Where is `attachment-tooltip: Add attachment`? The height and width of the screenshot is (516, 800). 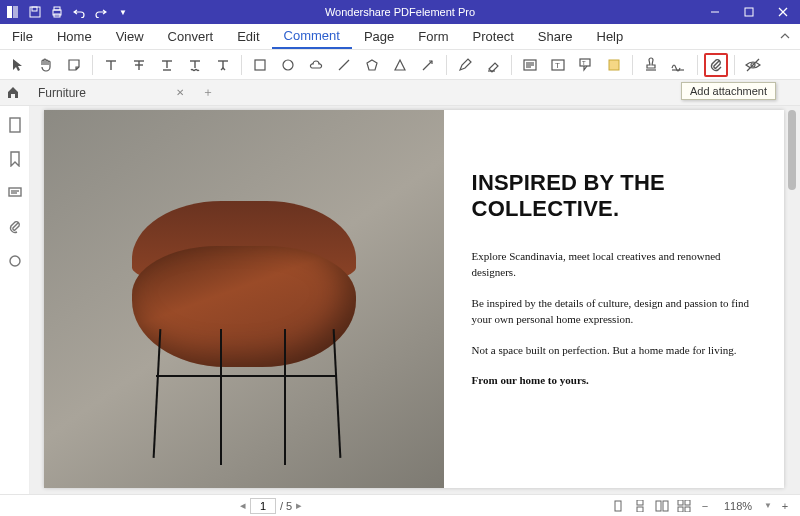
attachment-tooltip: Add attachment is located at coordinates (728, 91).